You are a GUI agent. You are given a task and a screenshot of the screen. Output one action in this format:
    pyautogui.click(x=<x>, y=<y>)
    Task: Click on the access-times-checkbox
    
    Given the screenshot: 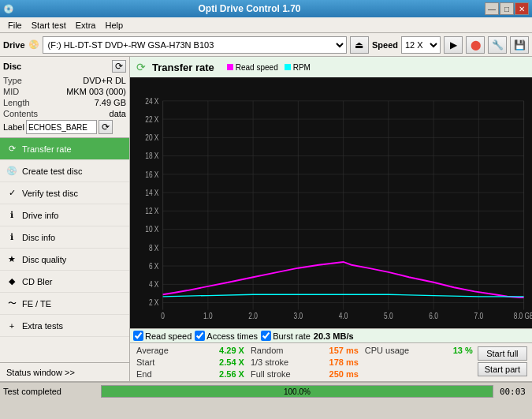 What is the action you would take?
    pyautogui.click(x=200, y=336)
    